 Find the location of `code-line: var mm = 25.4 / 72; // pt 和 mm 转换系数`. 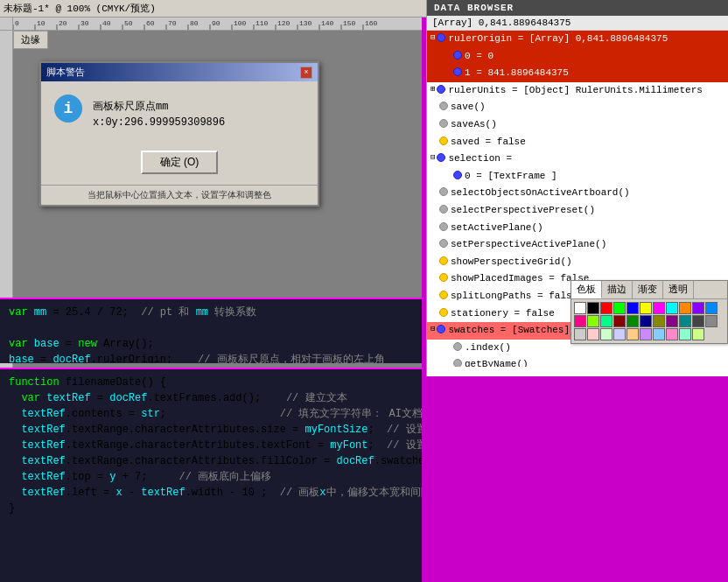

code-line: var mm = 25.4 / 72; // pt 和 mm 转换系数 is located at coordinates (211, 312).